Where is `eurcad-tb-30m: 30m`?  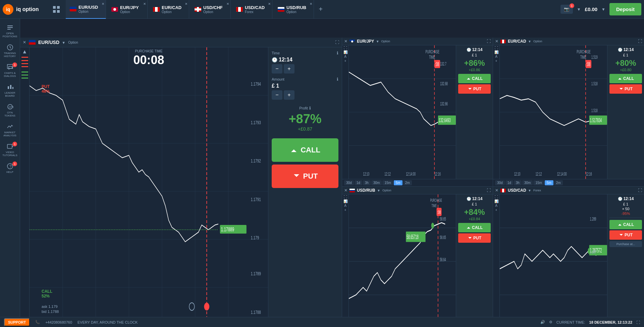
eurcad-tb-30m: 30m is located at coordinates (527, 183).